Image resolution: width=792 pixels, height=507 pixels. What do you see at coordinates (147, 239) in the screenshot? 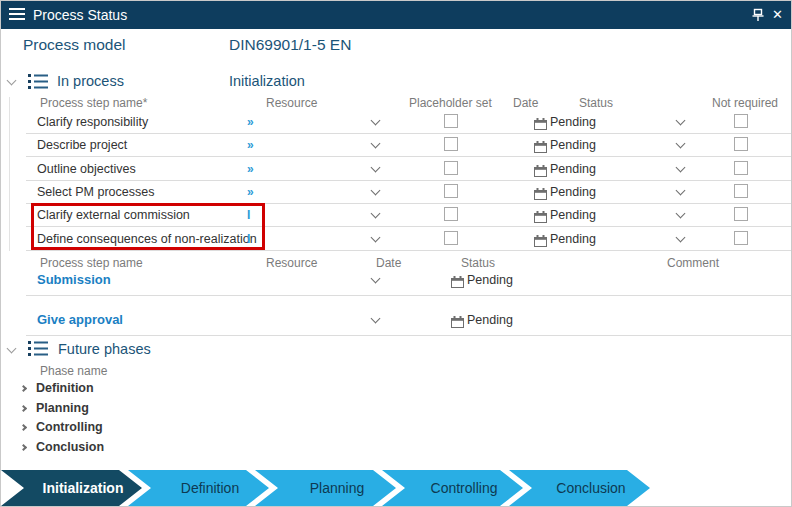
I see `step-name: Define consequences of non-realization` at bounding box center [147, 239].